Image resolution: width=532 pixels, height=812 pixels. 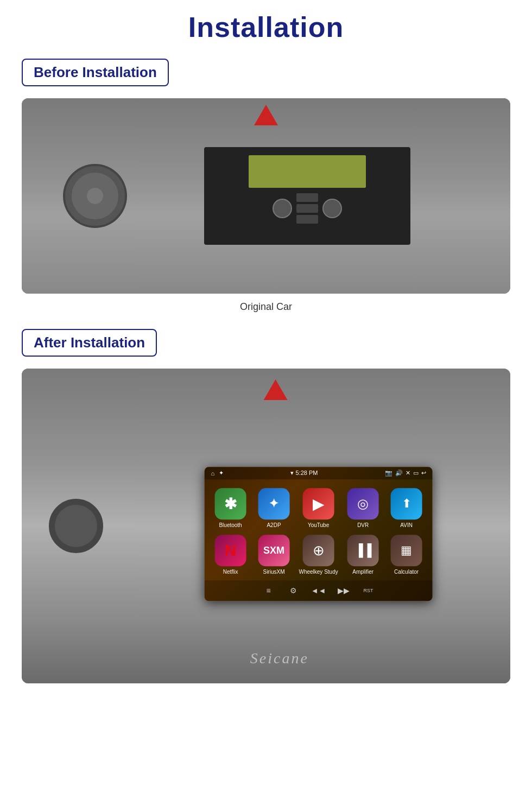 What do you see at coordinates (266, 115) in the screenshot?
I see `triangle-indicator-before` at bounding box center [266, 115].